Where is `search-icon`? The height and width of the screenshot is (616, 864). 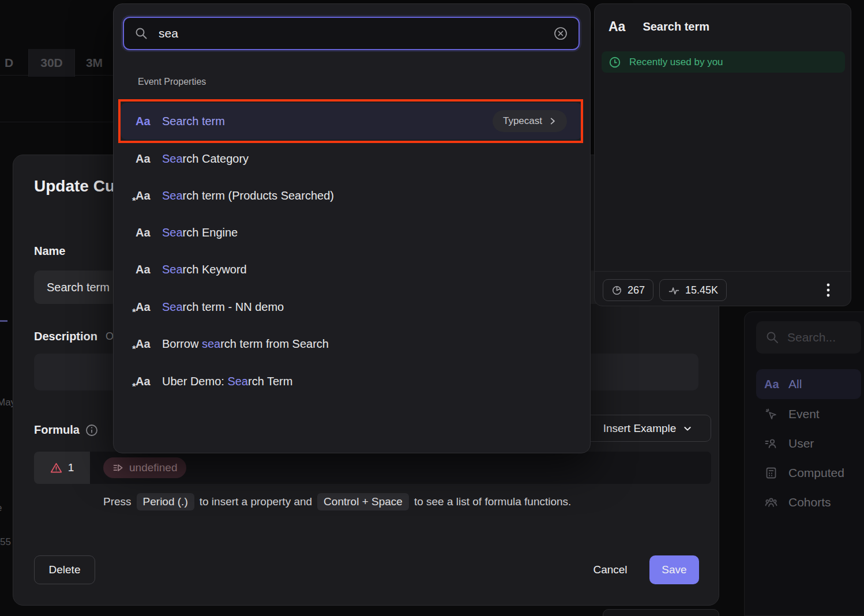
search-icon is located at coordinates (772, 337).